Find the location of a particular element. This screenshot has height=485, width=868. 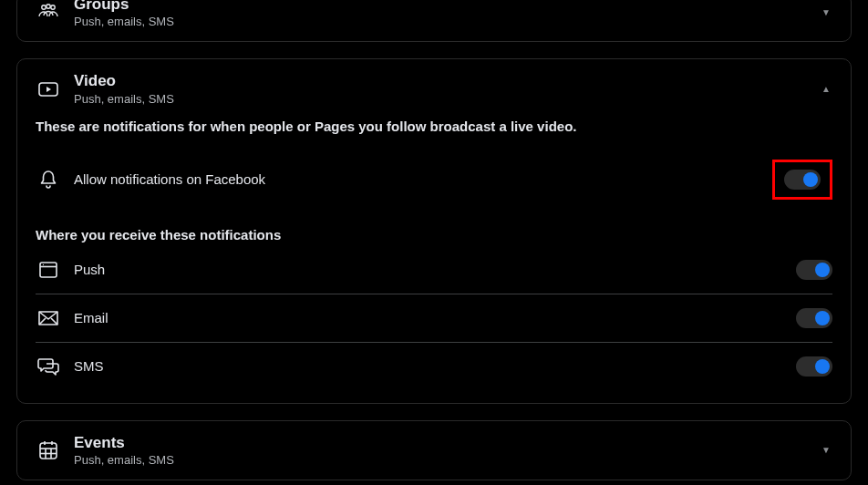

bell-icon is located at coordinates (48, 180).